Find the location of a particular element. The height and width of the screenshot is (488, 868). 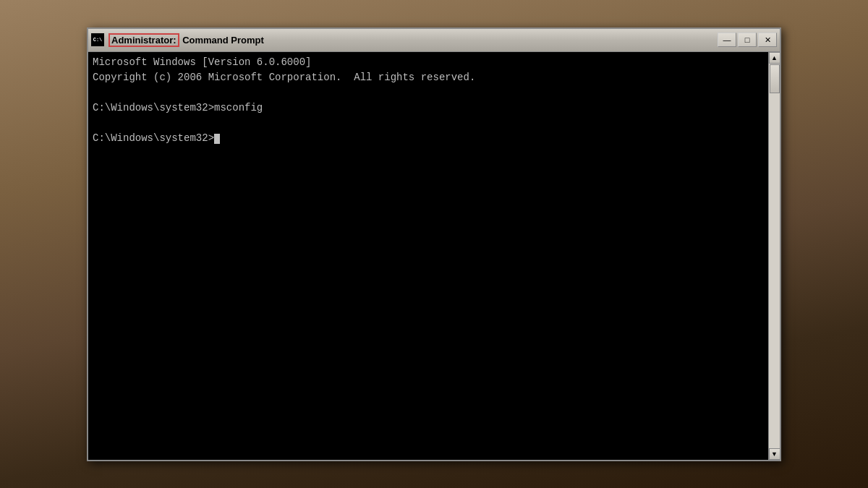

close-button: ✕ is located at coordinates (767, 40).